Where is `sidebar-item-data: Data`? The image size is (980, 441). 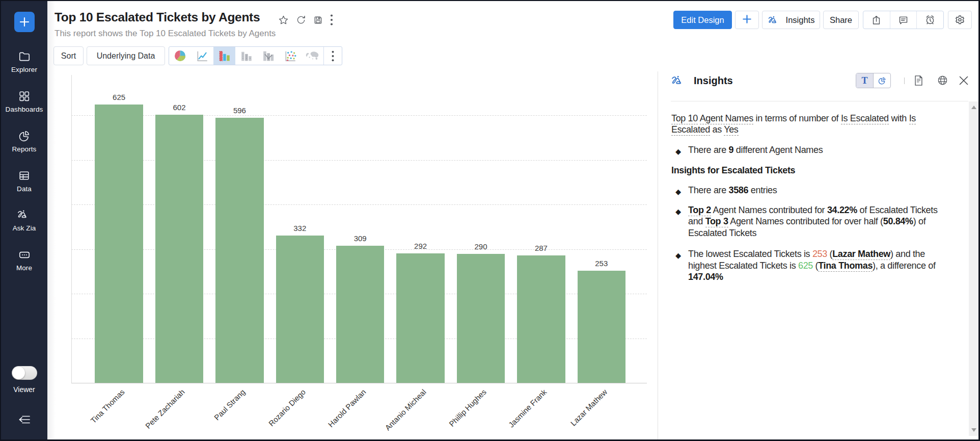
sidebar-item-data: Data is located at coordinates (24, 187).